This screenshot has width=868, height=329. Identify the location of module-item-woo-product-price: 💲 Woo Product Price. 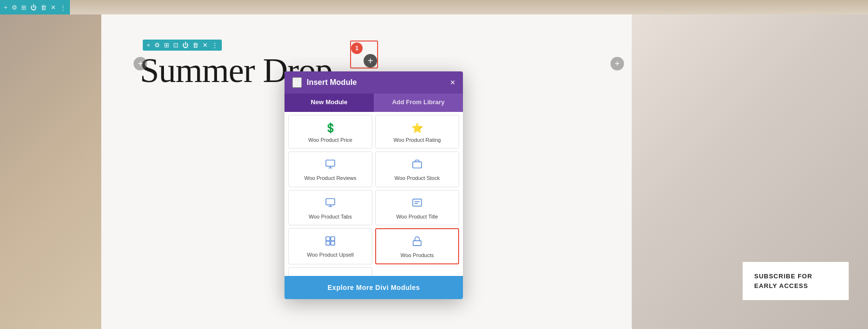
(330, 132).